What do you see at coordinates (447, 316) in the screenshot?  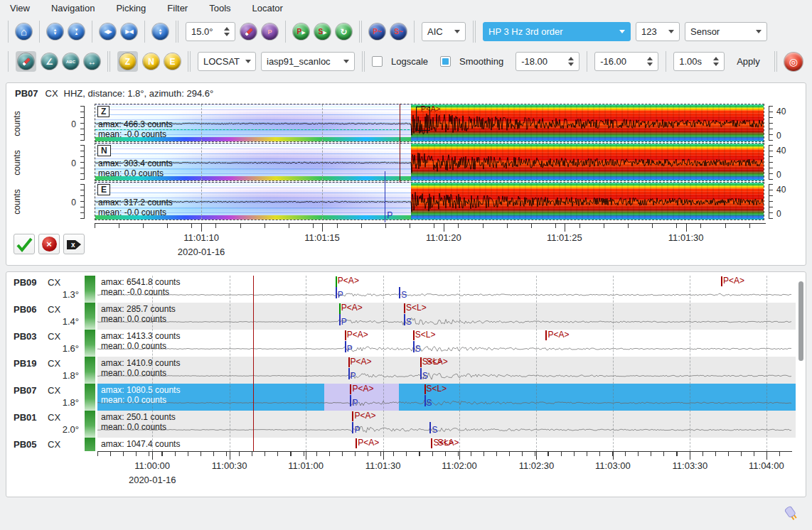 I see `station-trace: P<A>PS<L>Samax: 285.7 countsmean: 0.0 co…` at bounding box center [447, 316].